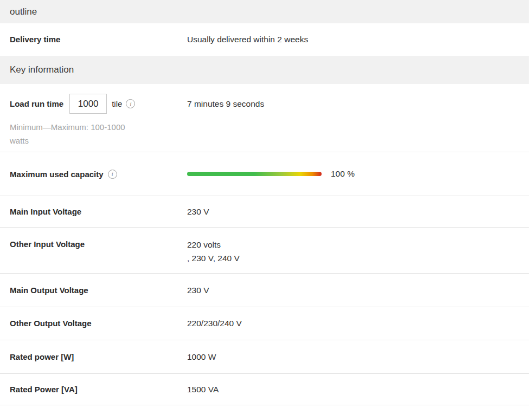 Image resolution: width=532 pixels, height=408 pixels. Describe the element at coordinates (88, 134) in the screenshot. I see `load-run-time-hint: Minimum—Maximum: 100-1000 watts` at that location.